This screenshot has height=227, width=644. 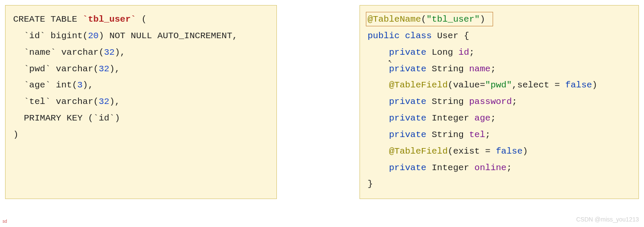 What do you see at coordinates (109, 20) in the screenshot?
I see `sql-table-name: `tbl_user`` at bounding box center [109, 20].